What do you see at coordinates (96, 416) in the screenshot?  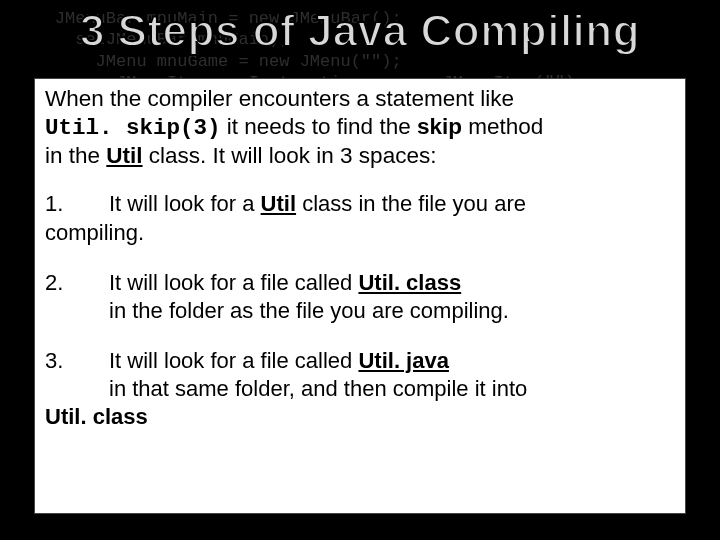 I see `step-3-wrap: Util. class` at bounding box center [96, 416].